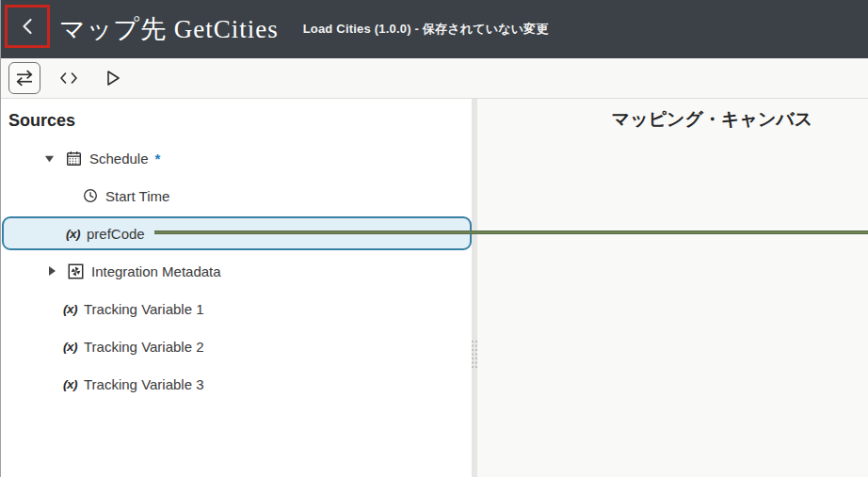 This screenshot has height=477, width=868. I want to click on required-marker: *, so click(158, 158).